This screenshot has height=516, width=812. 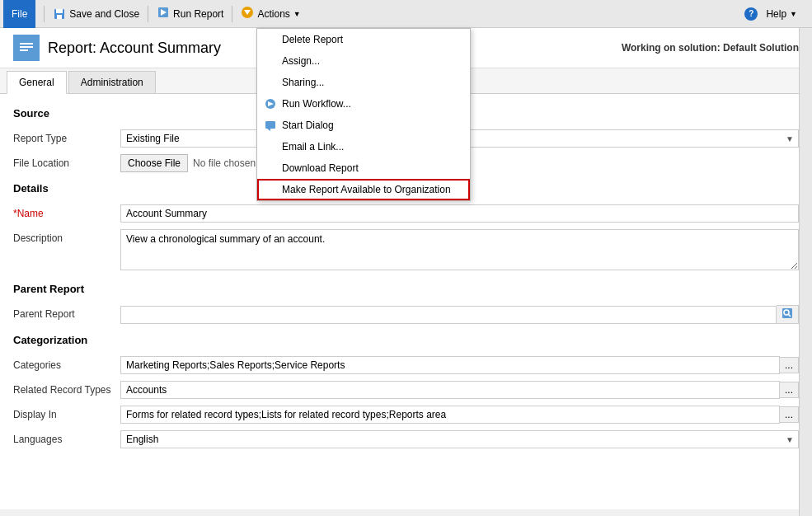 What do you see at coordinates (198, 14) in the screenshot?
I see `run-report-label: Run Report` at bounding box center [198, 14].